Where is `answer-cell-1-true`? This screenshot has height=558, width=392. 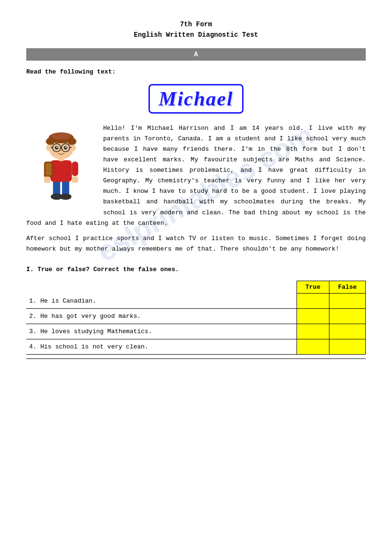 answer-cell-1-true is located at coordinates (313, 301).